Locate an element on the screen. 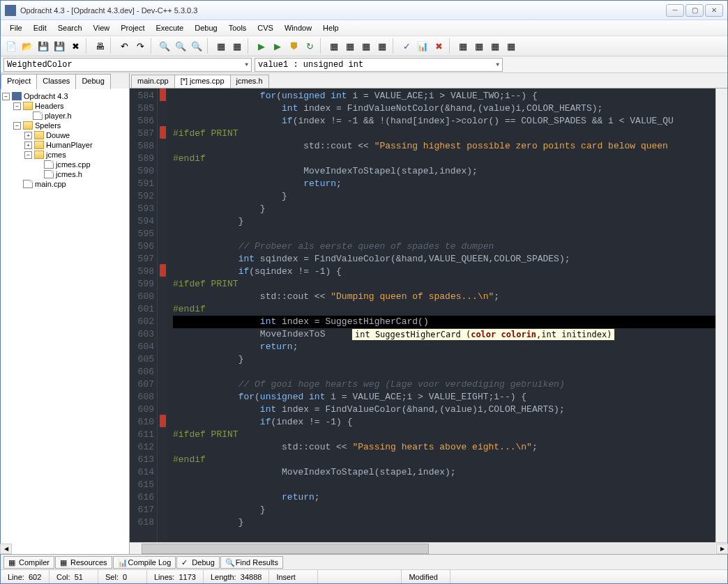  scroll-right-icon: ▶ is located at coordinates (722, 549).